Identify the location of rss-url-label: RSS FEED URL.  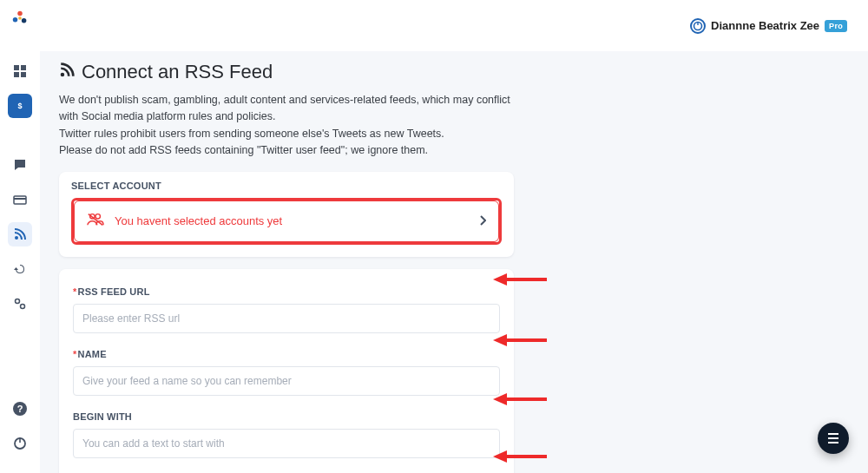
(286, 292).